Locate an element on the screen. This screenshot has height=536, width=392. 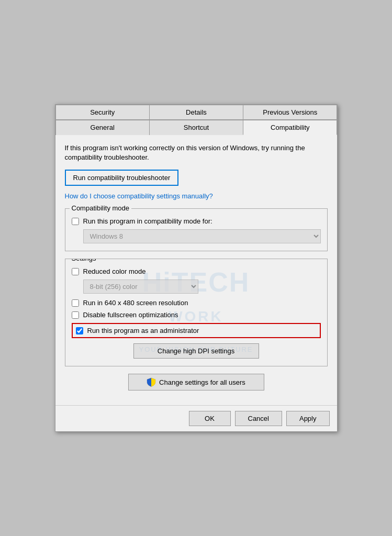
cancel-button: Cancel is located at coordinates (259, 419).